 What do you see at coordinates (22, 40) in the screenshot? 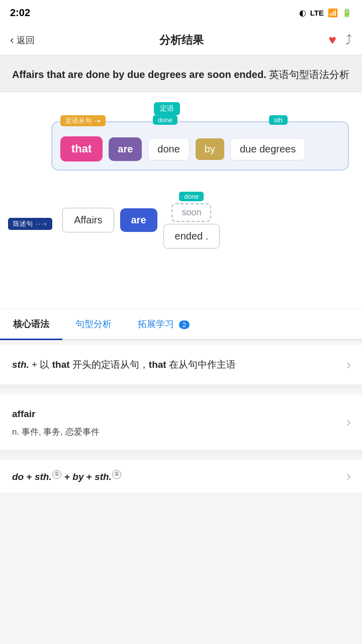
I see `back-button: ‹ 返回` at bounding box center [22, 40].